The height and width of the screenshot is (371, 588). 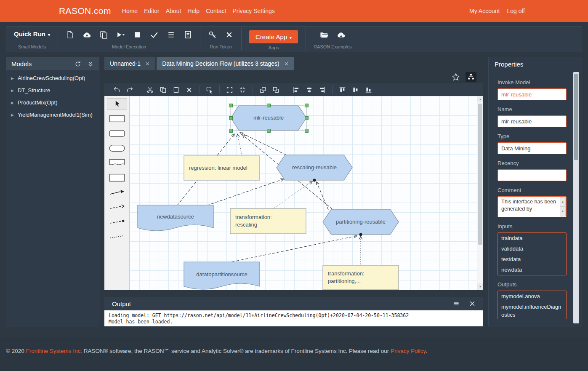 What do you see at coordinates (322, 90) in the screenshot?
I see `align-right-icon` at bounding box center [322, 90].